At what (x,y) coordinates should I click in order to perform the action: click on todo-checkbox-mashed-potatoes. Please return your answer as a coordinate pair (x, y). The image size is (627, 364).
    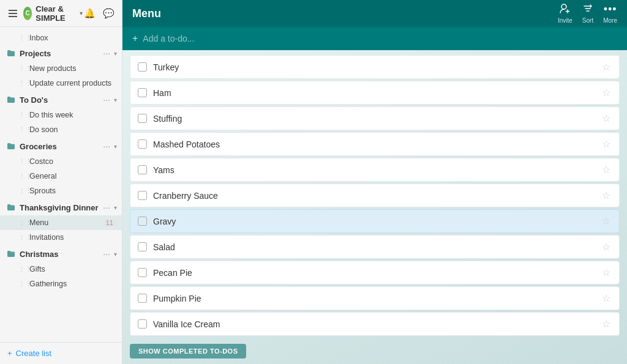
    Looking at the image, I should click on (142, 144).